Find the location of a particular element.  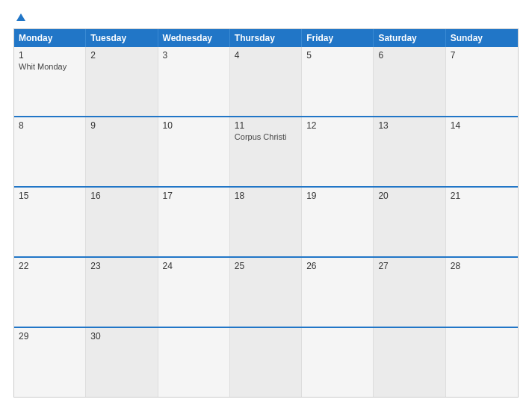

day-number: 13 is located at coordinates (409, 126).